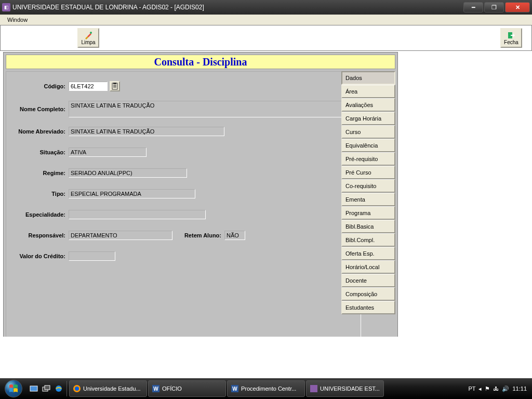  Describe the element at coordinates (137, 215) in the screenshot. I see `especialidade-input` at that location.